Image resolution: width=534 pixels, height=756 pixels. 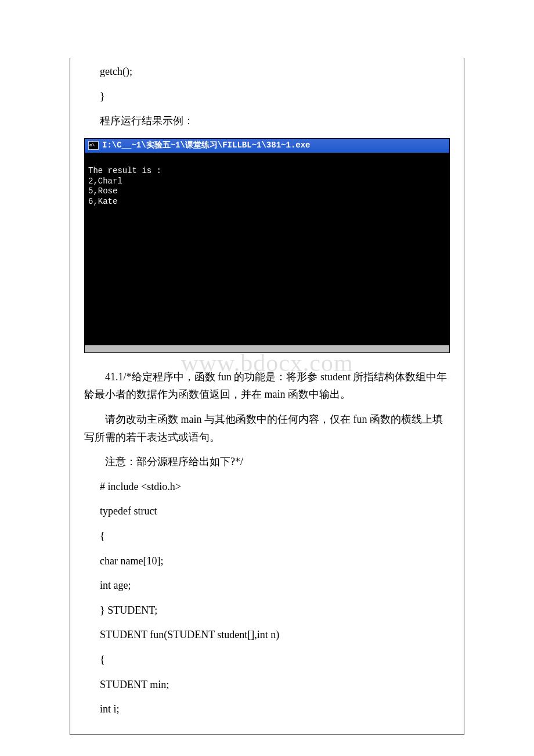 What do you see at coordinates (267, 427) in the screenshot?
I see `problem-desc-2: 请勿改动主函数 main 与其他函数中的任何内容，仅在 fun 函数的横线上填写…` at bounding box center [267, 427].